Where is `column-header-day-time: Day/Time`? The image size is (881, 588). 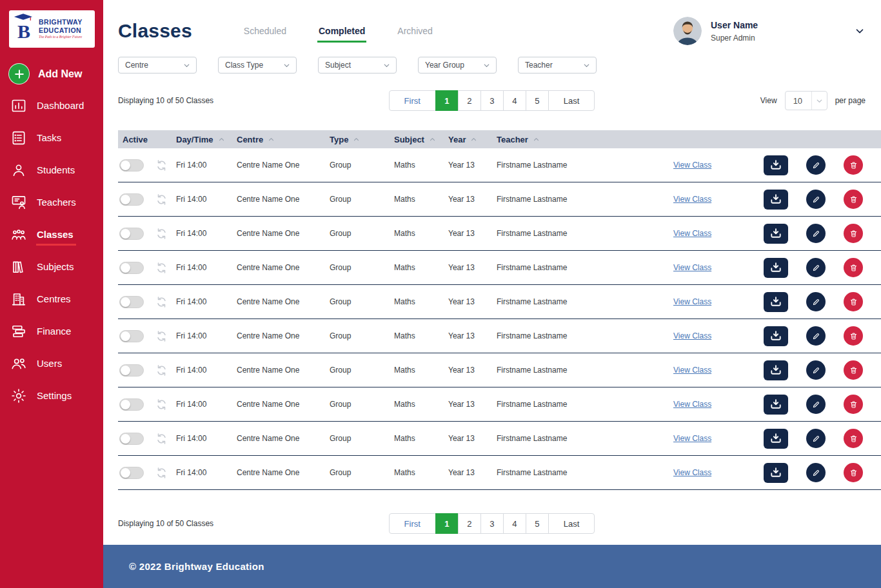
column-header-day-time: Day/Time is located at coordinates (206, 139).